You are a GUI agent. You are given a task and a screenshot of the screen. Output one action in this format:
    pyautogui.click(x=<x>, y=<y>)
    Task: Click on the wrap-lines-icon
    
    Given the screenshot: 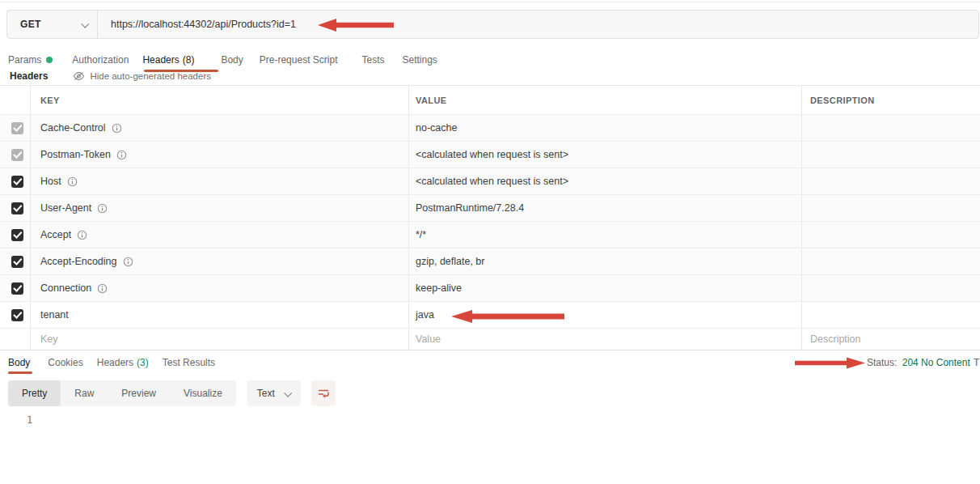 What is the action you would take?
    pyautogui.click(x=323, y=393)
    